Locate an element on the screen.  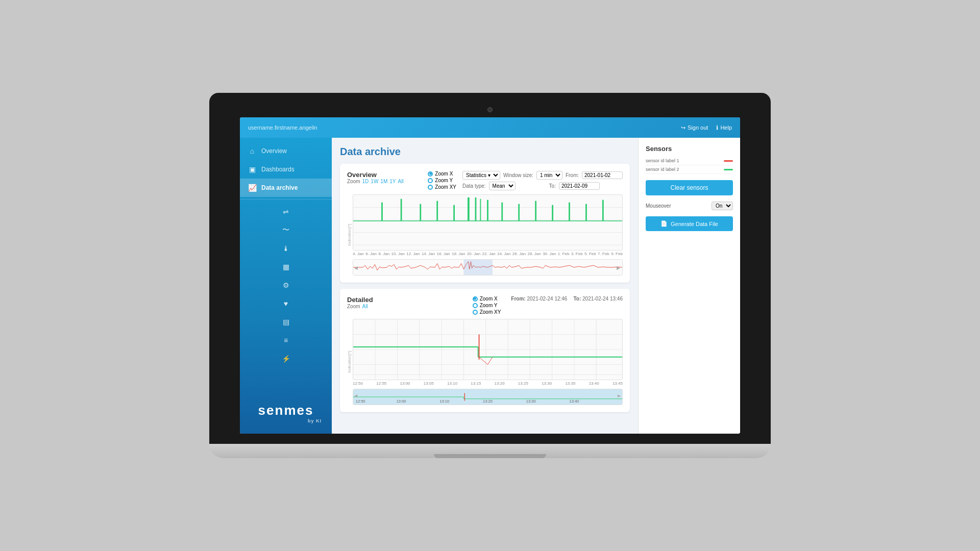
overview-chart-header: Overview Zoom 1D 1W 1M 1Y All is located at coordinates (485, 181).